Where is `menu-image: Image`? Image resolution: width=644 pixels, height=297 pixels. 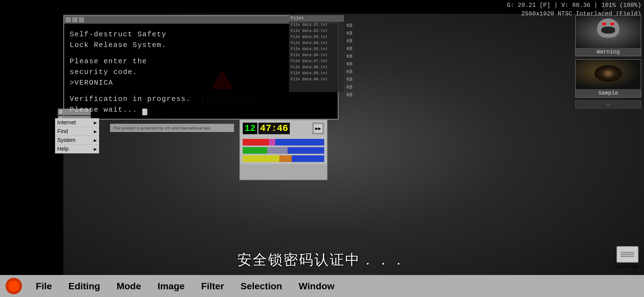 menu-image: Image is located at coordinates (171, 286).